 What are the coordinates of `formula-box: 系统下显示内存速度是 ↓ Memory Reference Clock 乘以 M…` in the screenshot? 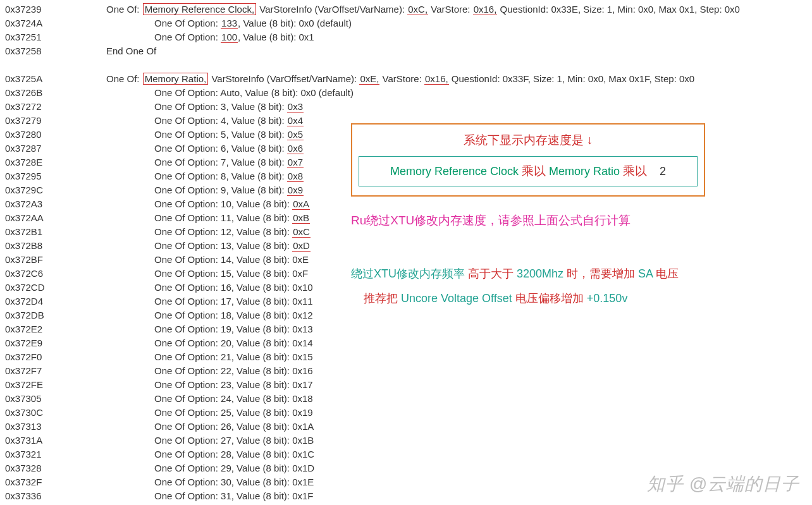 It's located at (528, 160).